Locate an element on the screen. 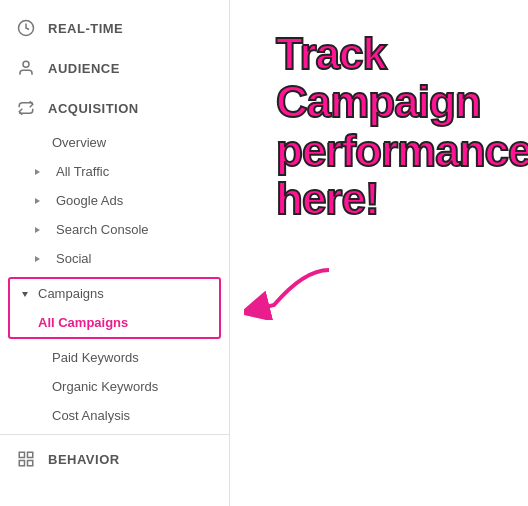 The image size is (528, 506). behavior-label: BEHAVIOR is located at coordinates (84, 460).